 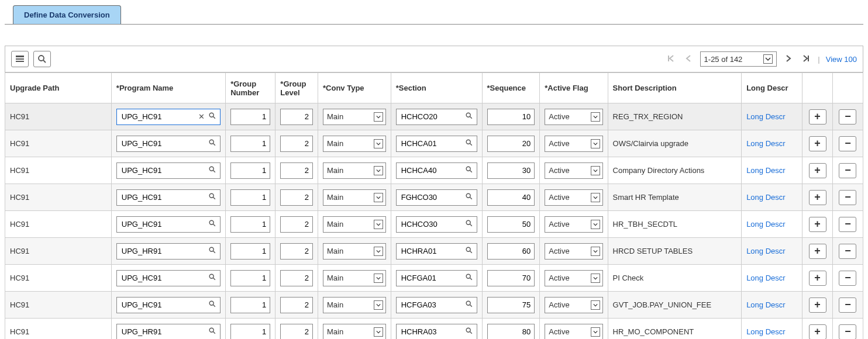 I want to click on col-sequence: *Sequence, so click(x=511, y=88).